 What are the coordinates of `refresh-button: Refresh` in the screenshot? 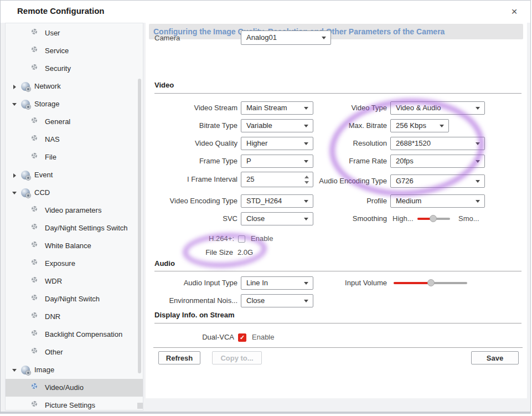 It's located at (179, 358).